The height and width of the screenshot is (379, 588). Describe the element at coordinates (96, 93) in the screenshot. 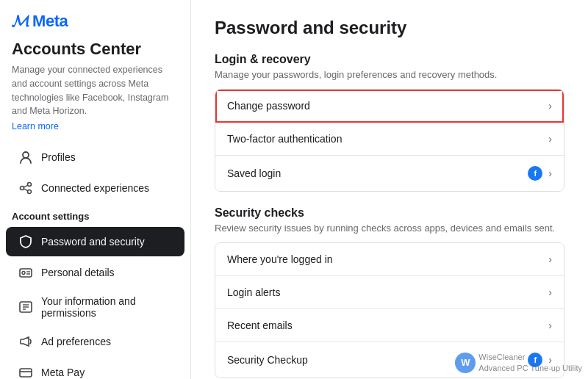

I see `sidebar-description: Manage your connected experiences and ac…` at that location.